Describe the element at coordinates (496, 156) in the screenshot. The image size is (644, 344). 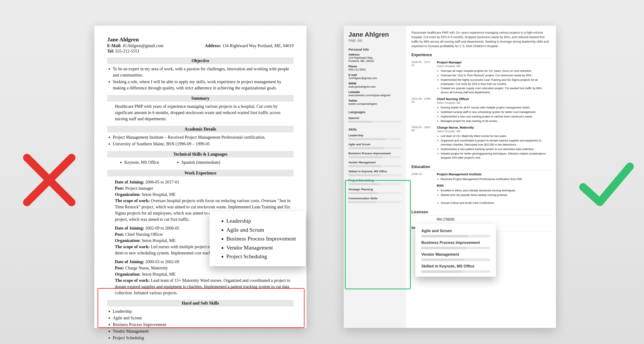
I see `job-bullet: Initiated project for better gloving/gow…` at that location.